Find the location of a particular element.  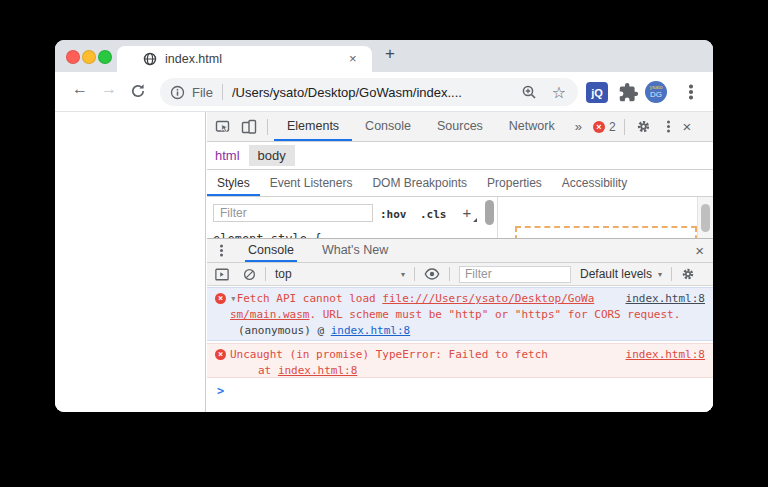

devtools-menu-kebab-icon is located at coordinates (668, 126).